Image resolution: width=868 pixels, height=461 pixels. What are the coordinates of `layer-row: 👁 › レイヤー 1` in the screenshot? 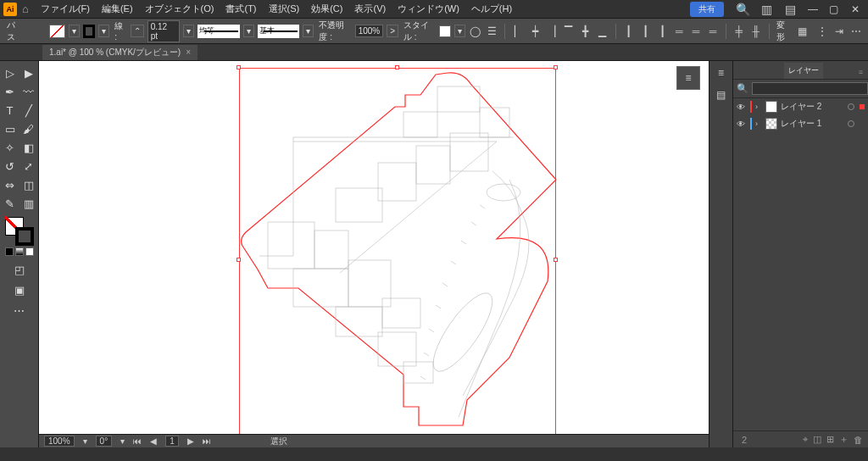 It's located at (800, 124).